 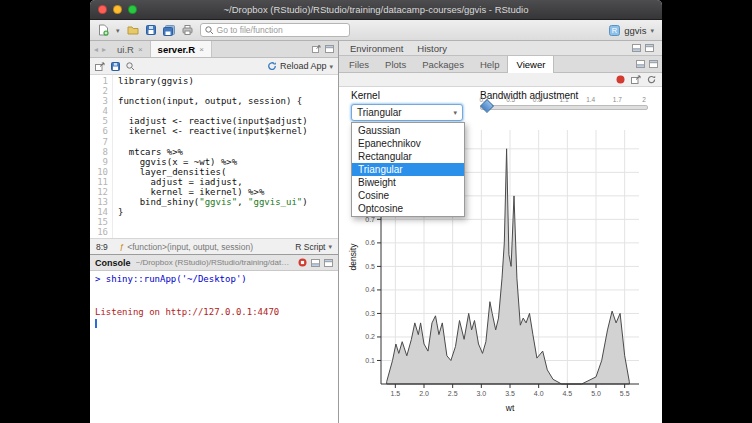 I want to click on tab-history: History, so click(x=432, y=48).